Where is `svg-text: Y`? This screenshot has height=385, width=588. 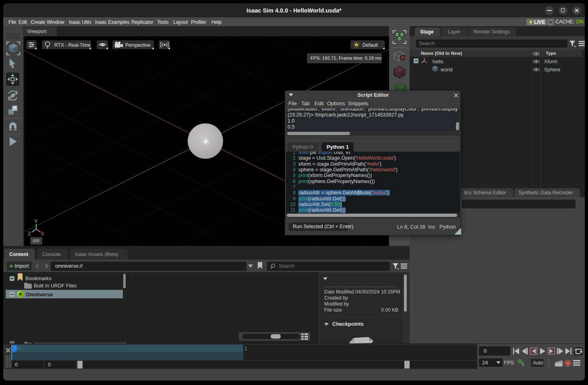 svg-text: Y is located at coordinates (36, 221).